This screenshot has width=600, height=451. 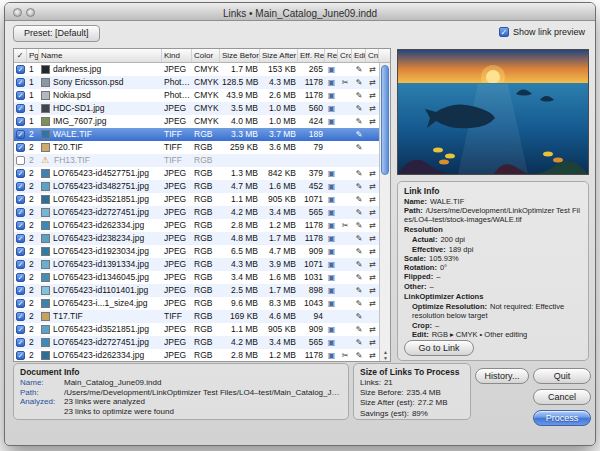 What do you see at coordinates (196, 278) in the screenshot?
I see `table-row: ✓2LO765423-id1346045.jpgJPEGRGB3.4 MB1.6…` at bounding box center [196, 278].